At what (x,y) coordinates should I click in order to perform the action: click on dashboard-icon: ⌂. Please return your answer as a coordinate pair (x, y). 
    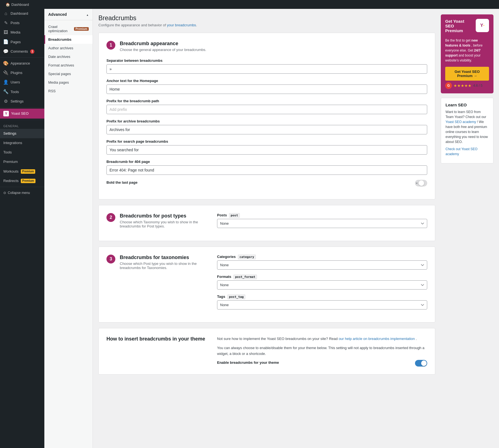
    Looking at the image, I should click on (6, 14).